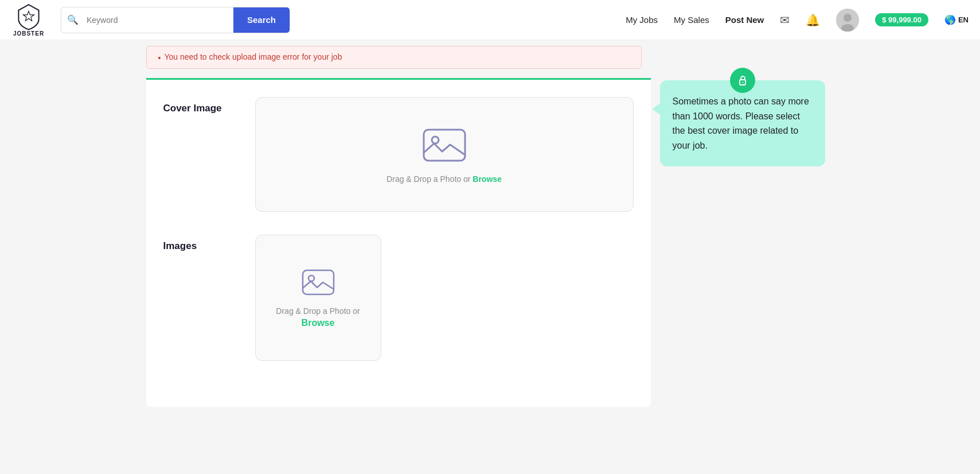  I want to click on cover-image-dropzone: Drag & Drop a Photo or Browse, so click(444, 154).